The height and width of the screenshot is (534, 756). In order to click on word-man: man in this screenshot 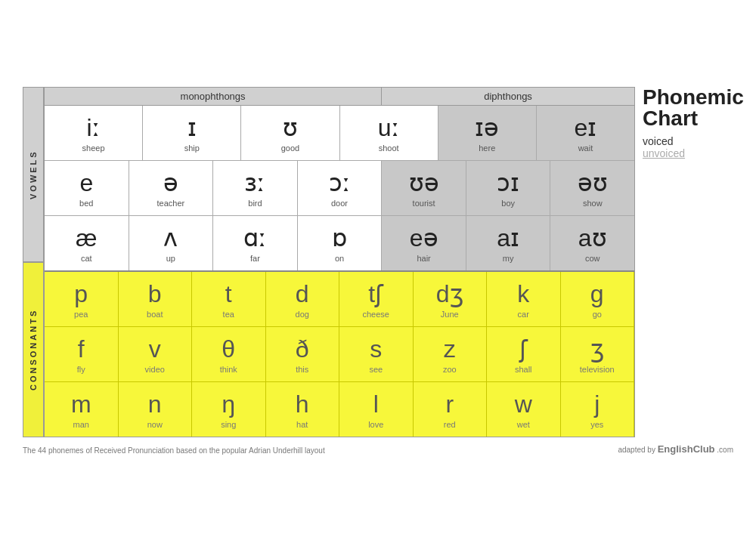, I will do `click(82, 424)`.